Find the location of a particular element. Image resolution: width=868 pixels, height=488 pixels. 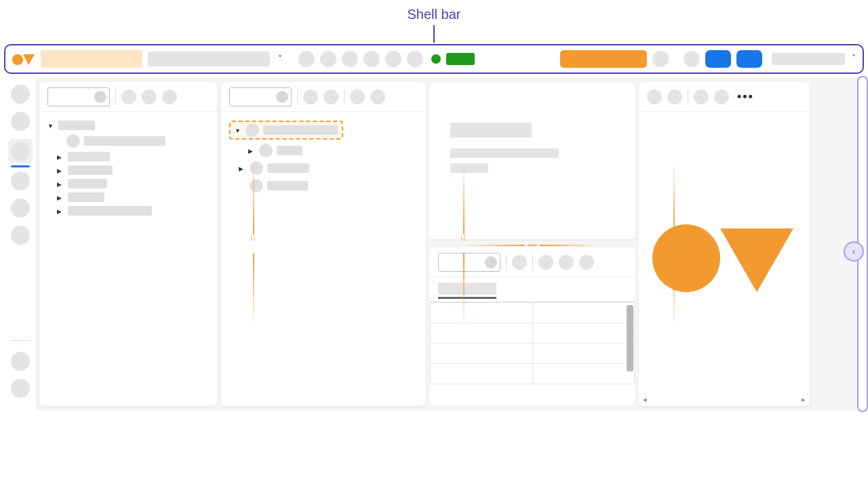

pane-4: ••• ◂▸ is located at coordinates (724, 244).